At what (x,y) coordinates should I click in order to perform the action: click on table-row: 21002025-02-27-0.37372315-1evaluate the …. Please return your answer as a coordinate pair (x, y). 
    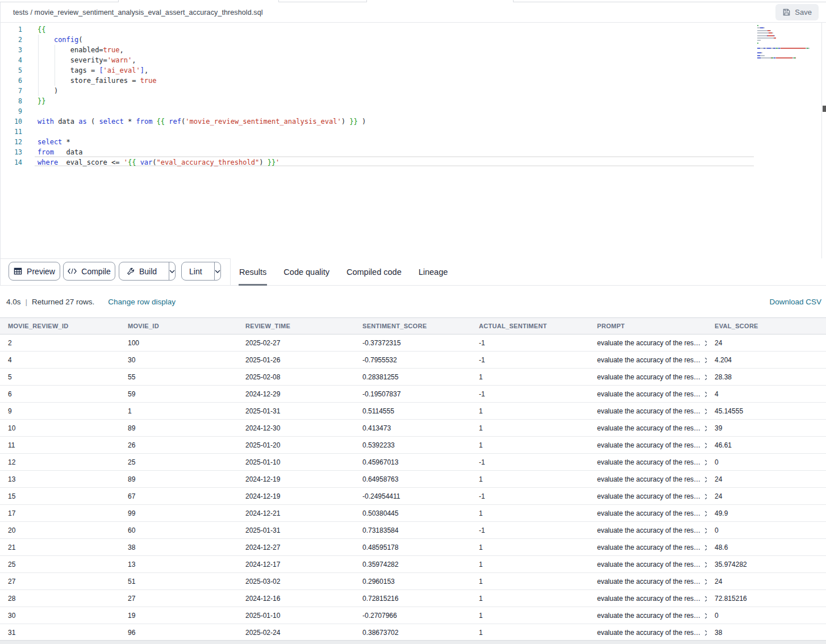
    Looking at the image, I should click on (413, 343).